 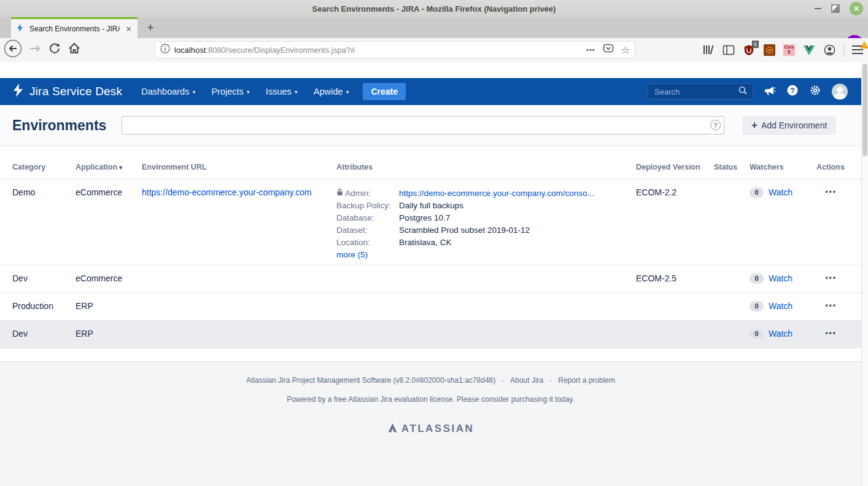 I want to click on new-tab-button: +, so click(x=150, y=28).